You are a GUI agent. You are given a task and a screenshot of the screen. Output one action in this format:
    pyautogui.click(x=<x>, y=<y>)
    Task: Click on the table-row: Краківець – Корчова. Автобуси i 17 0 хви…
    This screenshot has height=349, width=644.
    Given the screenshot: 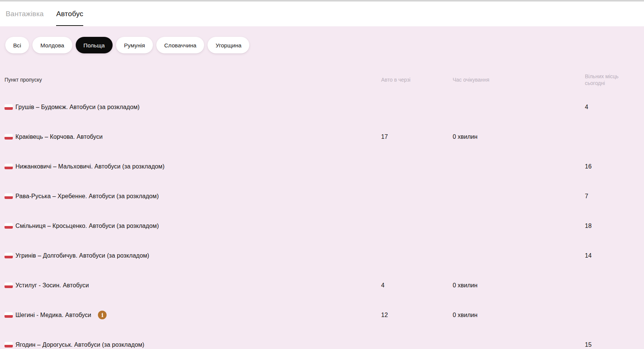 What is the action you would take?
    pyautogui.click(x=322, y=137)
    